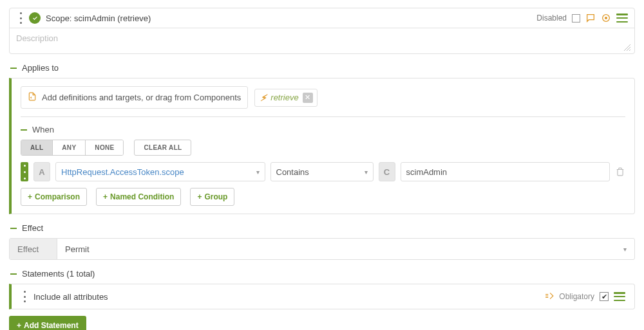 The height and width of the screenshot is (330, 644). I want to click on add-statement-button: Add Statement, so click(48, 323).